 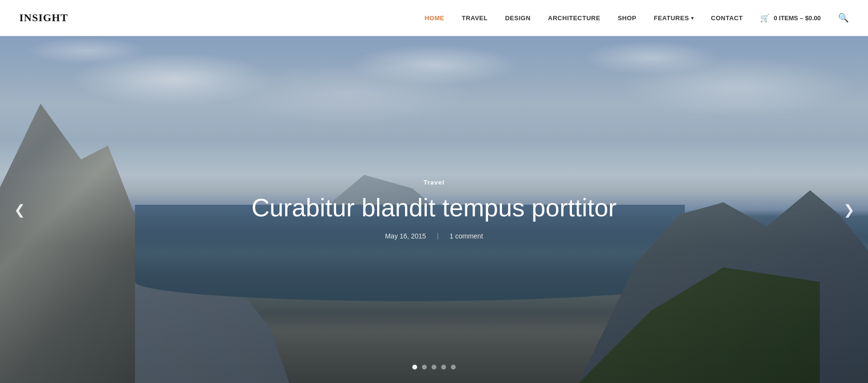 What do you see at coordinates (19, 210) in the screenshot?
I see `left-arrow-icon: ❮` at bounding box center [19, 210].